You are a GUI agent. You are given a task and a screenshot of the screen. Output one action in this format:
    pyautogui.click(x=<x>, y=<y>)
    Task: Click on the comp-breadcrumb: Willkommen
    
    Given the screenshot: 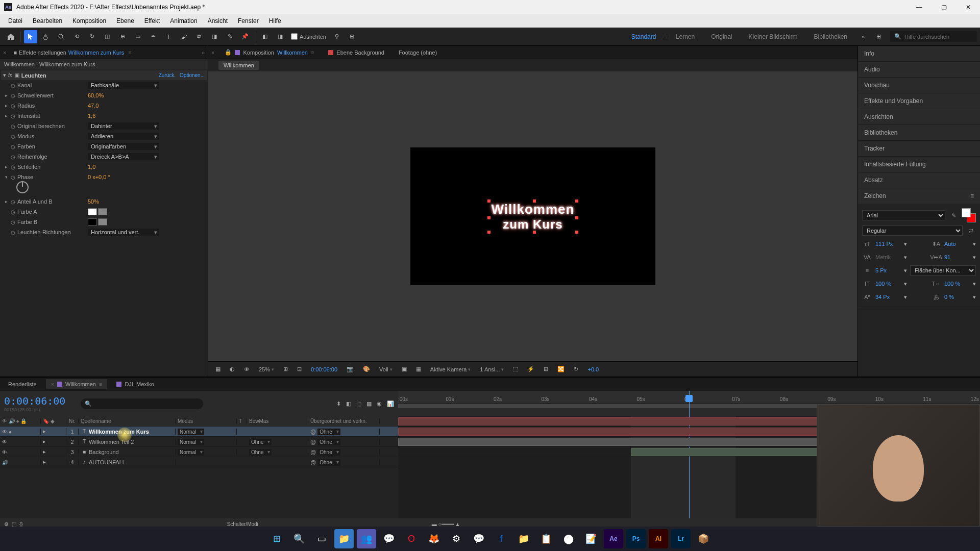 What is the action you would take?
    pyautogui.click(x=239, y=65)
    